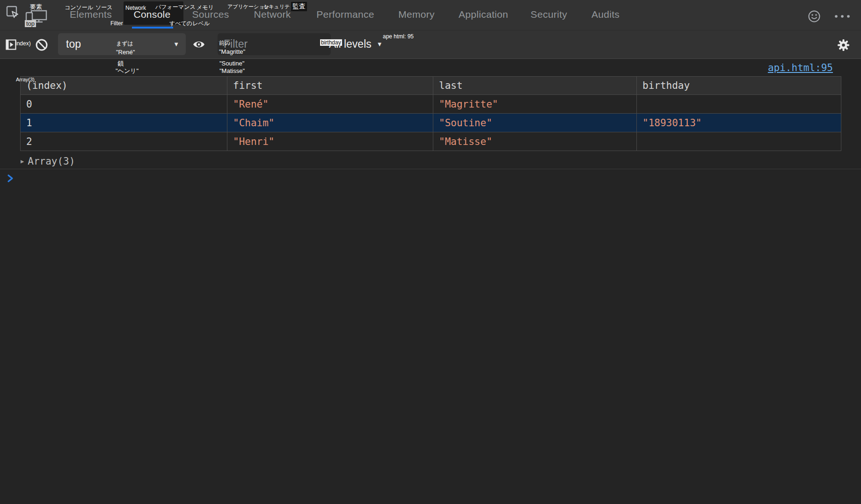 The height and width of the screenshot is (504, 861). Describe the element at coordinates (51, 161) in the screenshot. I see `array-summary-label: Array(3)` at that location.